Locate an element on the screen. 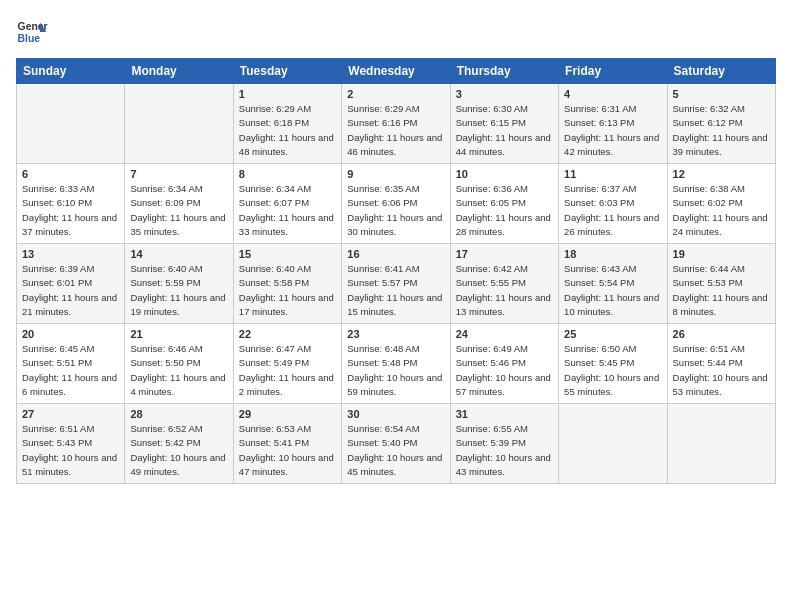  sunrise-text: Sunrise: 6:44 AM is located at coordinates (709, 268).